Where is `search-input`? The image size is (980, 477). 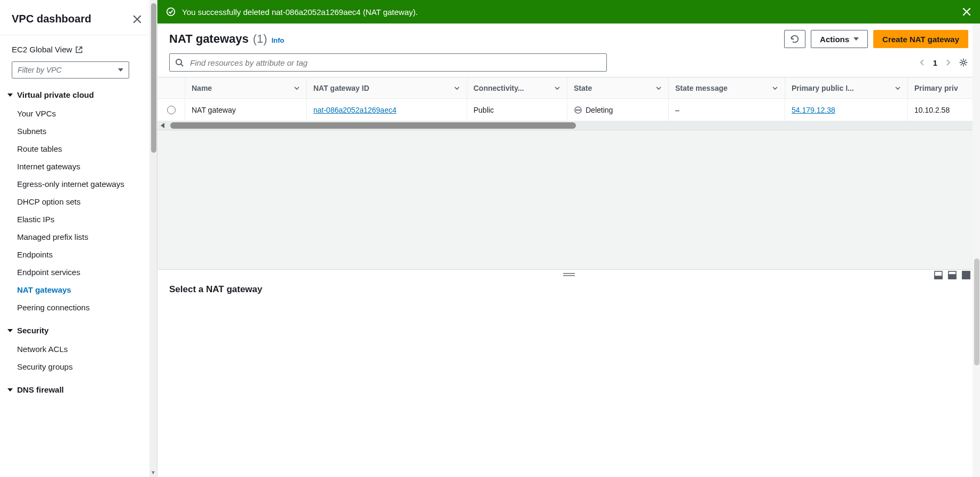 search-input is located at coordinates (395, 63).